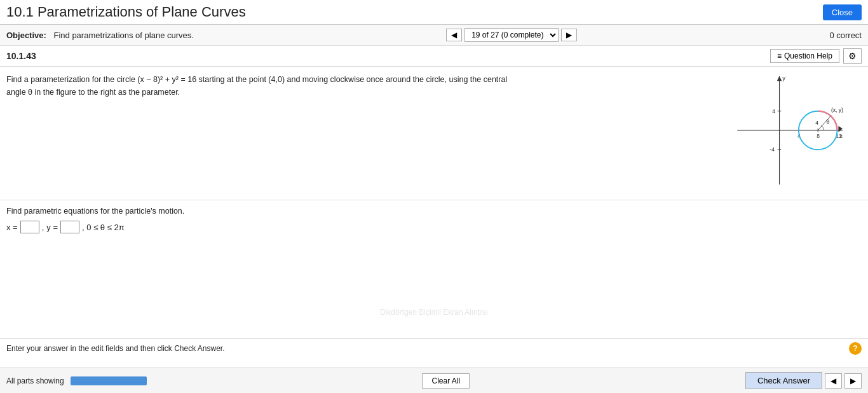  What do you see at coordinates (569, 35) in the screenshot?
I see `next-question-button: ▶` at bounding box center [569, 35].